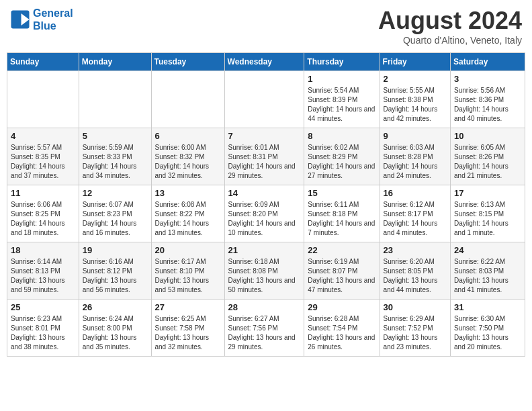 The height and width of the screenshot is (411, 532). Describe the element at coordinates (266, 214) in the screenshot. I see `week-row-3: 11Sunrise: 6:06 AM Sunset: 8:25 PM Dayli…` at that location.